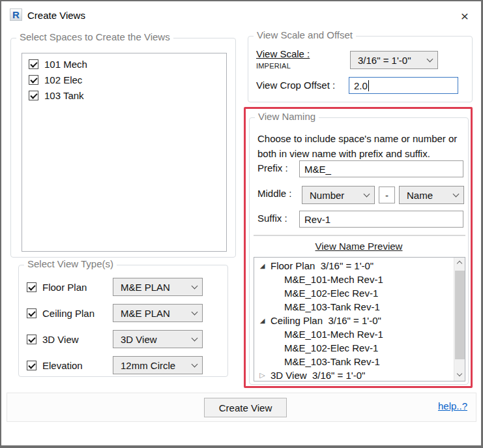 This screenshot has height=448, width=483. Describe the element at coordinates (158, 339) in the screenshot. I see `3d-view-type-dropdown: 3D View` at that location.